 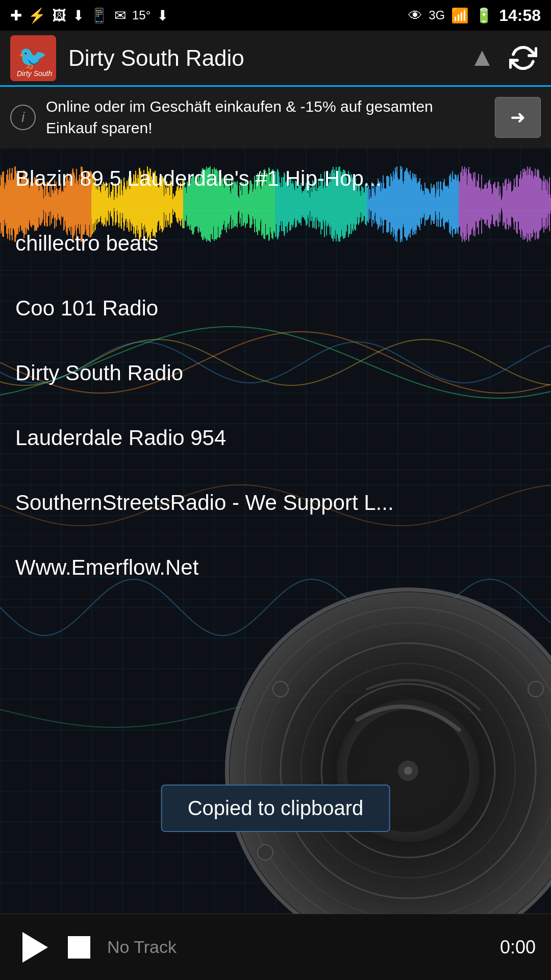 What do you see at coordinates (141, 15) in the screenshot?
I see `temp-display: 15°` at bounding box center [141, 15].